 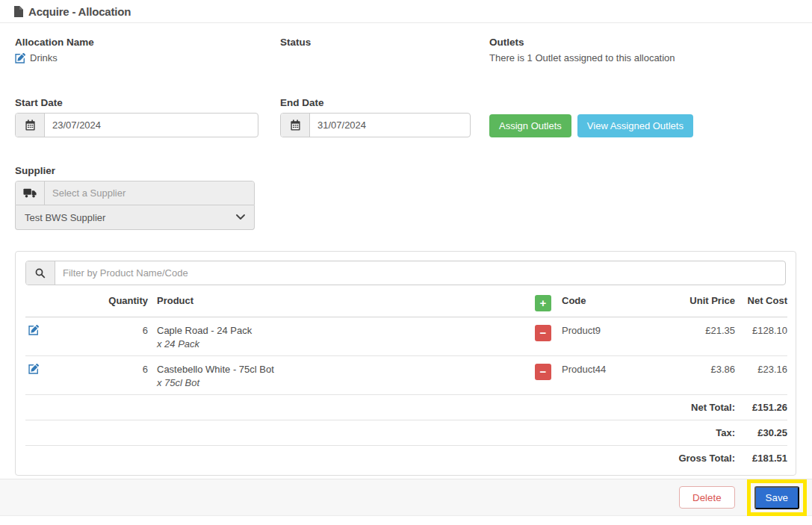 I want to click on row-unit-price: £3.86, so click(x=704, y=376).